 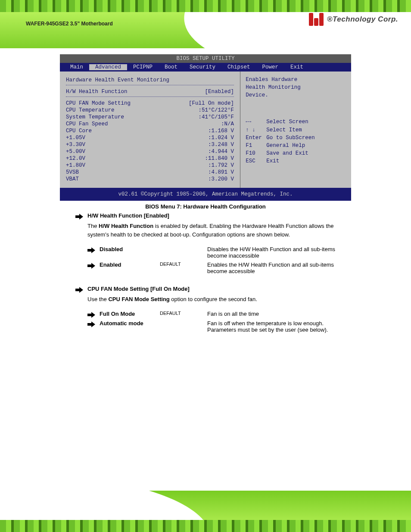 I want to click on bios-nav-hint: ESCExit, so click(x=296, y=161).